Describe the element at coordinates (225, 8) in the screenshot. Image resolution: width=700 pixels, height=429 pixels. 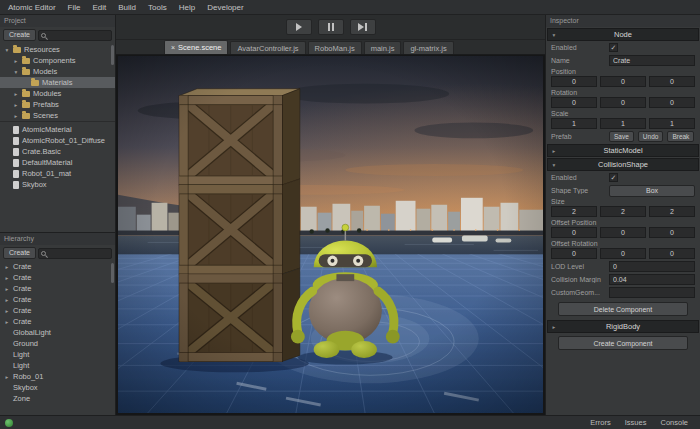
I see `menu-item: Developer` at that location.